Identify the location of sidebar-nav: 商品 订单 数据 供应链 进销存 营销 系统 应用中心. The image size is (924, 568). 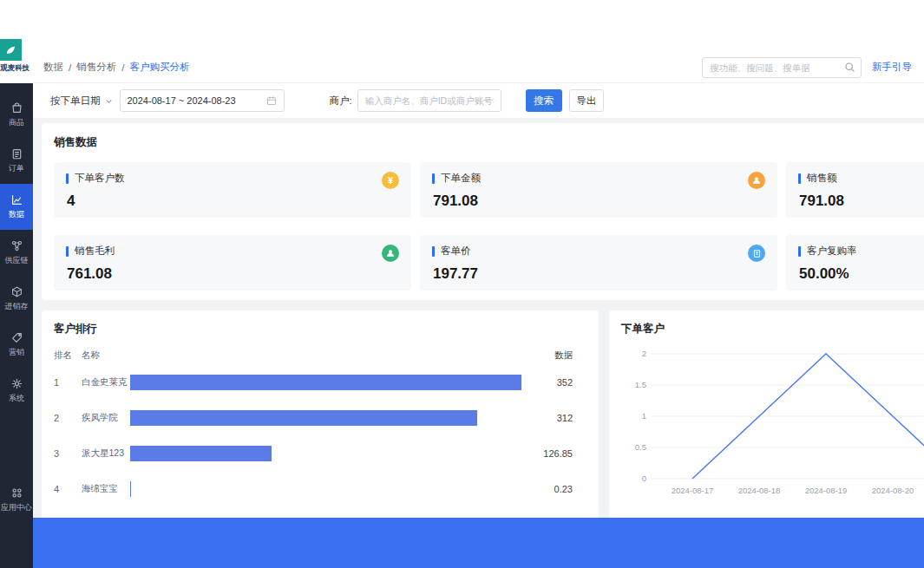
(16, 326).